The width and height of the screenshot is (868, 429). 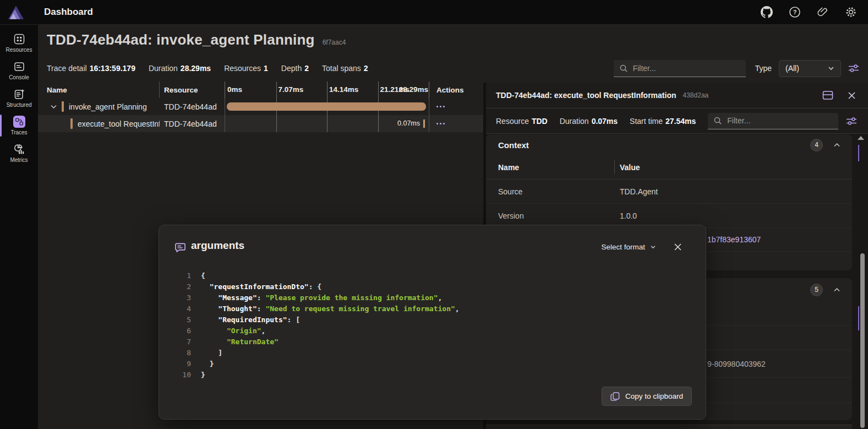 I want to click on kv-value-fragment: 1b7f83e913607, so click(x=734, y=240).